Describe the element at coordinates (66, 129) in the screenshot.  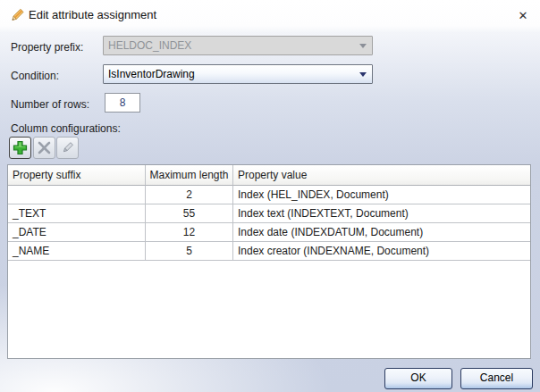
I see `column-configurations-label: Column configurations:` at that location.